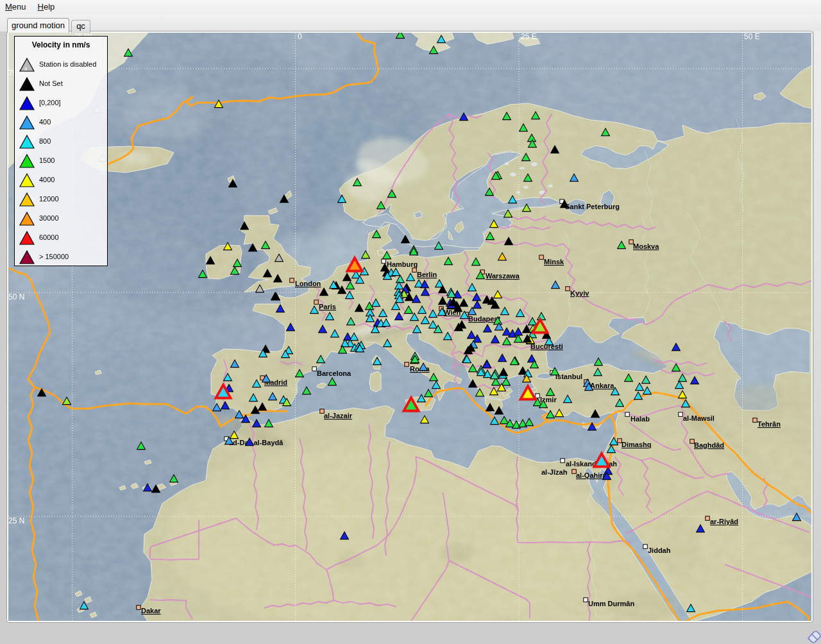 The height and width of the screenshot is (644, 821). Describe the element at coordinates (709, 445) in the screenshot. I see `svg-text: Baghdâd` at that location.